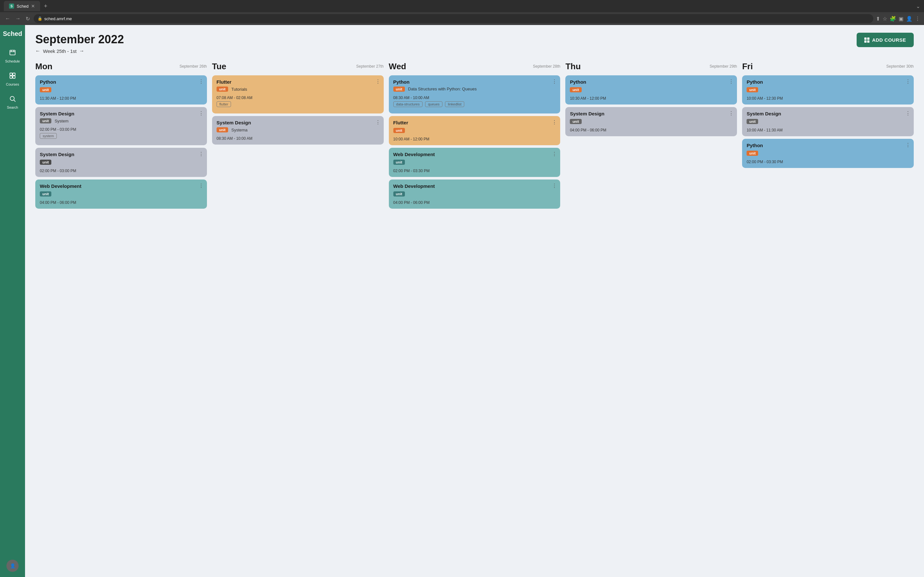 This screenshot has height=577, width=924. I want to click on wednesday-column: Wed September 28th ⋮ Python unit Data St…, so click(475, 135).